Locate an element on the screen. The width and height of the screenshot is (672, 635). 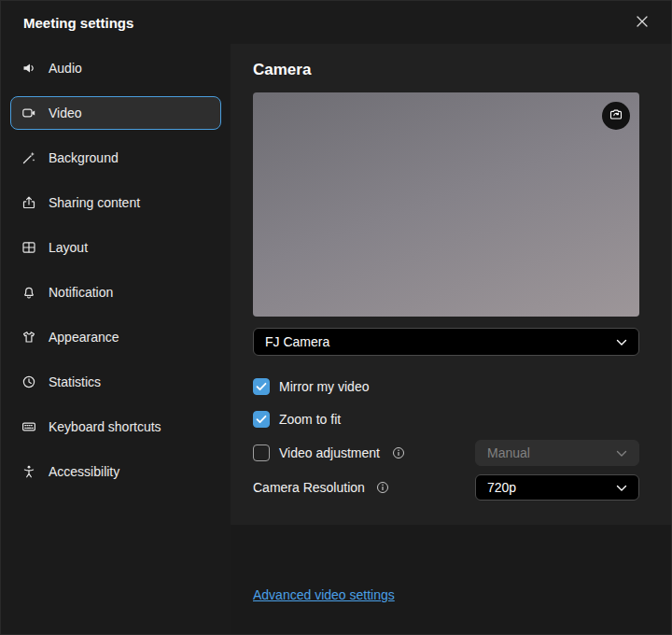
video-camera-icon is located at coordinates (29, 113).